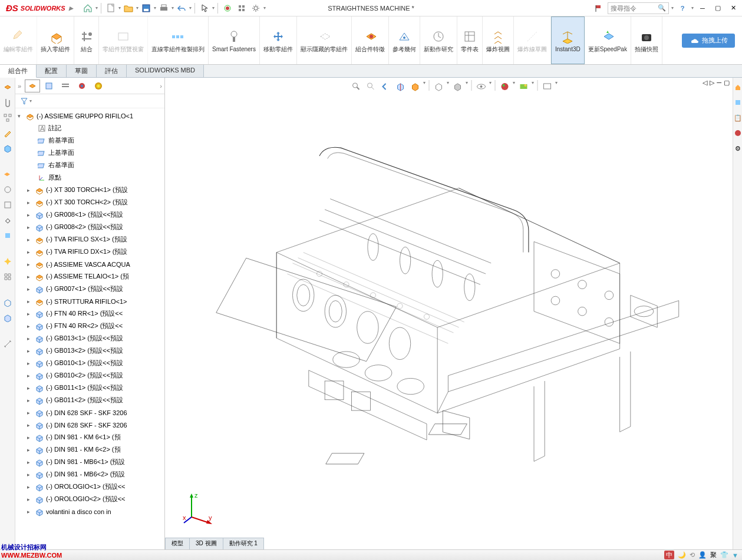 The width and height of the screenshot is (742, 560). Describe the element at coordinates (499, 40) in the screenshot. I see `ribbon-exploded-view: 爆炸視圖` at that location.